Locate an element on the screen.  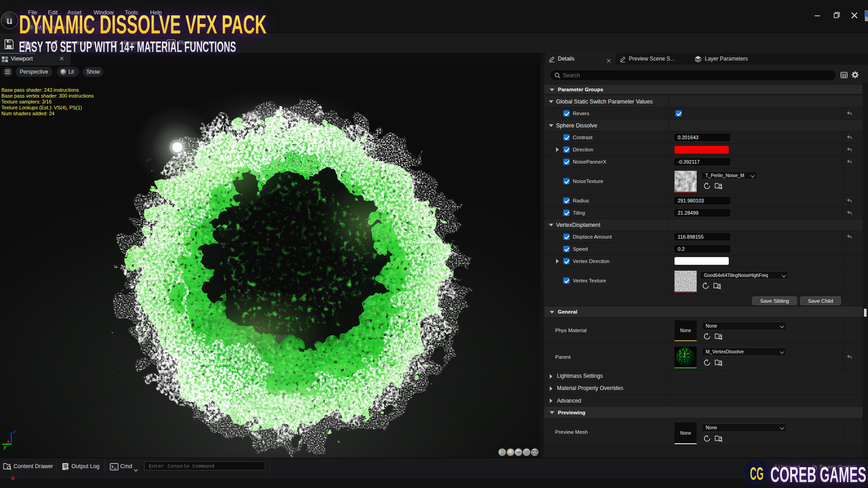
svg-text: u is located at coordinates (9, 20).